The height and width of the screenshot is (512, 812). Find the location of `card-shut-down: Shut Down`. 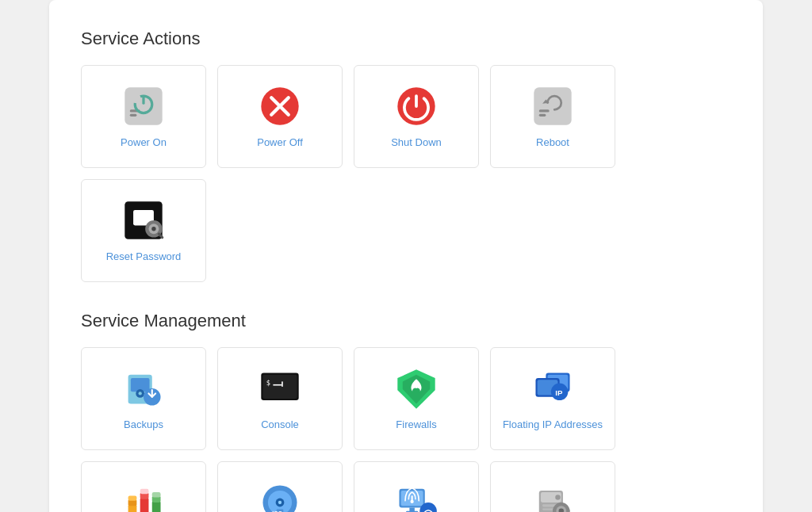

card-shut-down: Shut Down is located at coordinates (416, 117).